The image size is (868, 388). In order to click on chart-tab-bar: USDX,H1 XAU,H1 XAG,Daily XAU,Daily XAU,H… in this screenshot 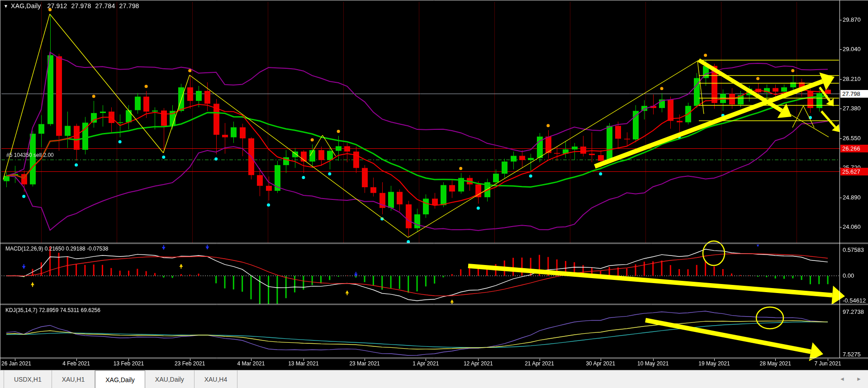, I will do `click(434, 379)`.